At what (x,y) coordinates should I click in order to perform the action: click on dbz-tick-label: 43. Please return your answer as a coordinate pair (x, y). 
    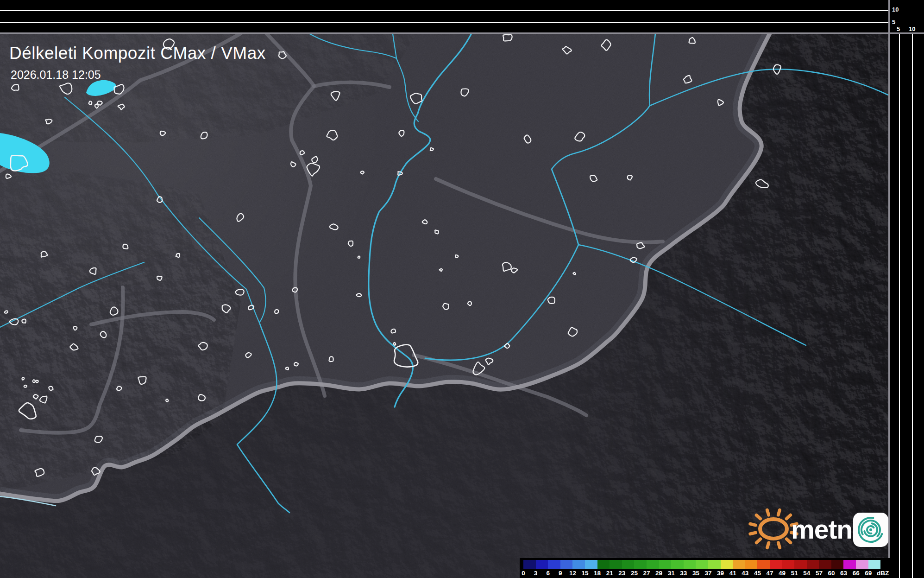
    Looking at the image, I should click on (745, 573).